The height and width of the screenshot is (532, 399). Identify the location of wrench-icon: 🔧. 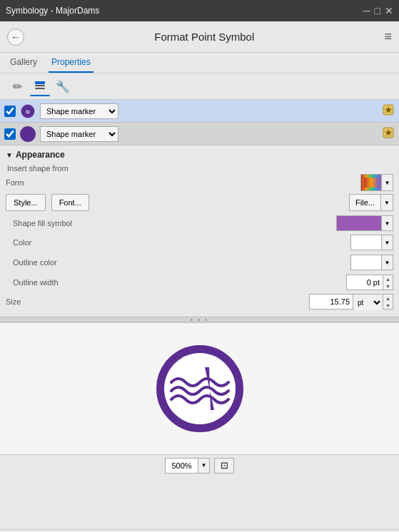
(63, 86).